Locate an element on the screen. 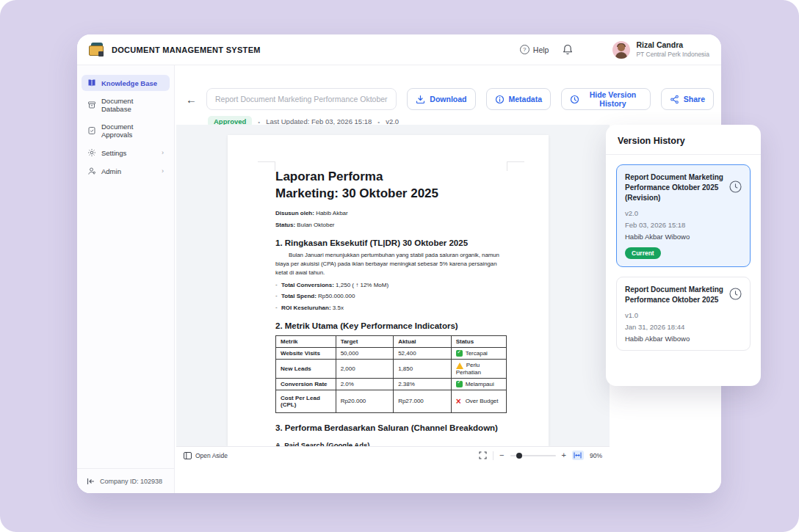 The height and width of the screenshot is (532, 799). document-meta: Disusun oleh: Habib Akbar Status: Bulan … is located at coordinates (391, 219).